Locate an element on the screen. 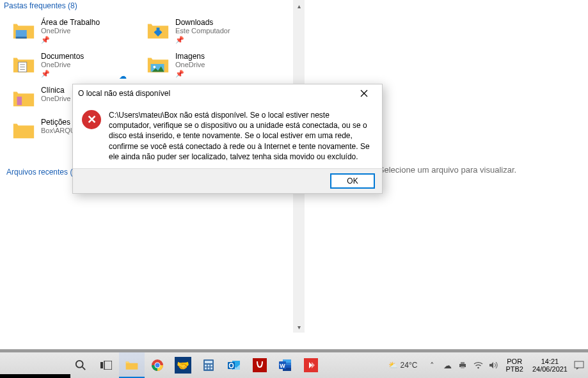 This screenshot has width=588, height=378. close-icon is located at coordinates (364, 93).